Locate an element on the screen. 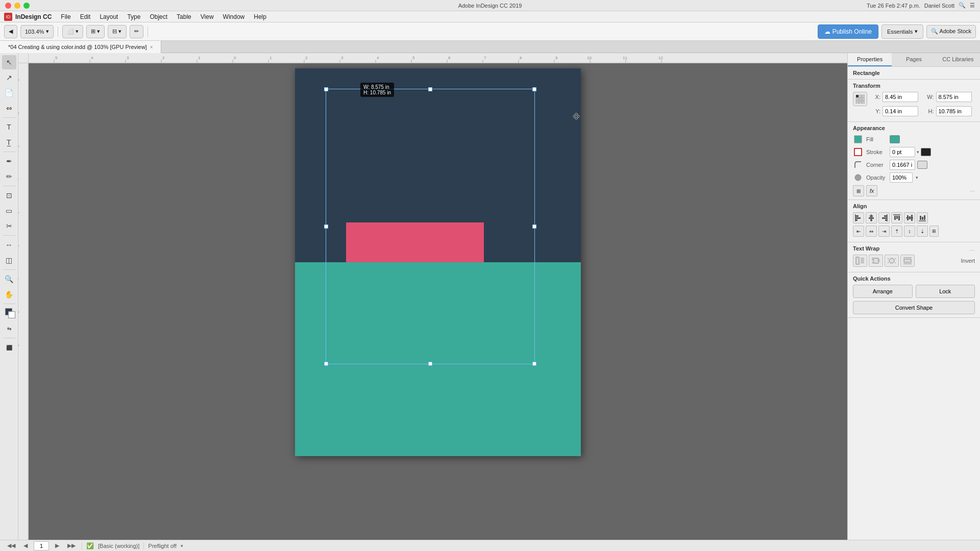 Image resolution: width=980 pixels, height=551 pixels. effects-panel-btn: ⊞ is located at coordinates (859, 191).